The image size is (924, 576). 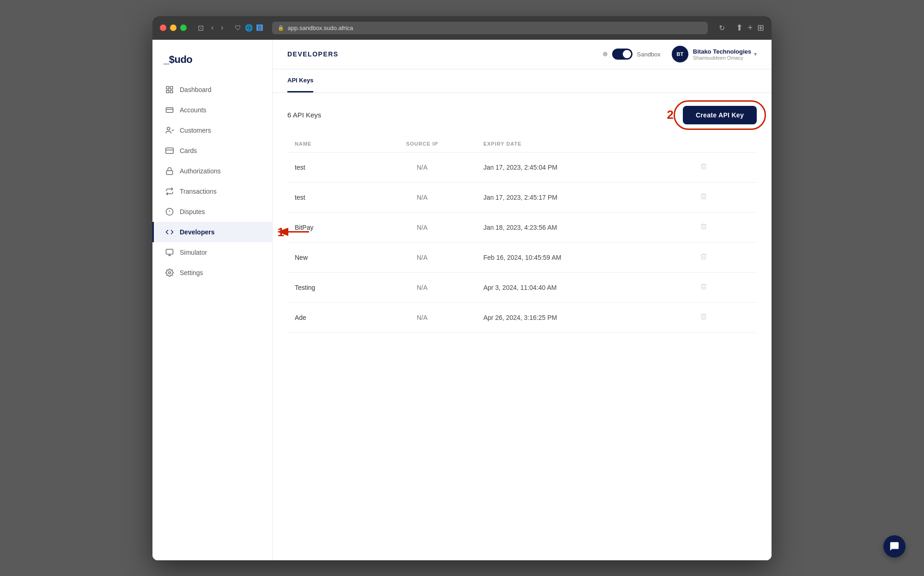 I want to click on sandbox-label: Sandbox, so click(x=649, y=55).